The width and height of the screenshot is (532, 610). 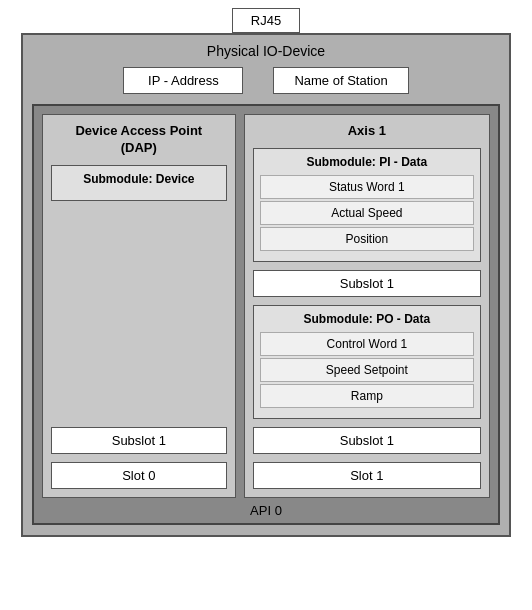 I want to click on axis1-subslot2-label: Subslot 1, so click(x=367, y=440).